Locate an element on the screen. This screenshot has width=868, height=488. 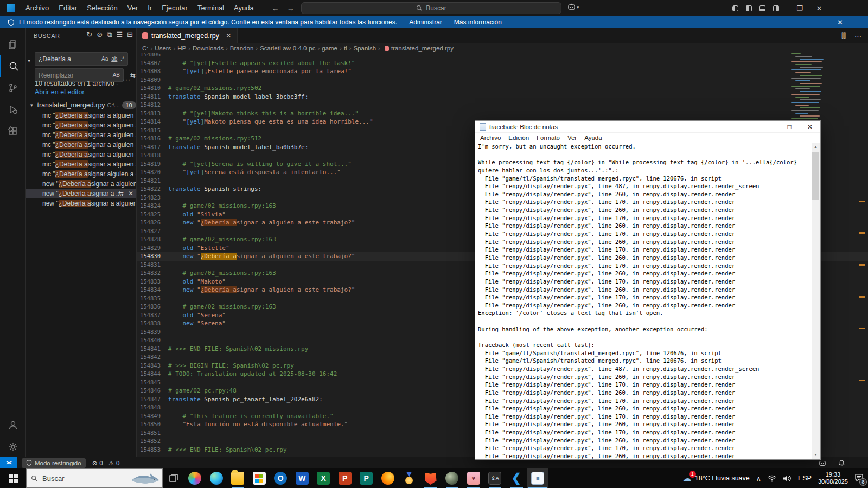
close-button: ✕ is located at coordinates (819, 8).